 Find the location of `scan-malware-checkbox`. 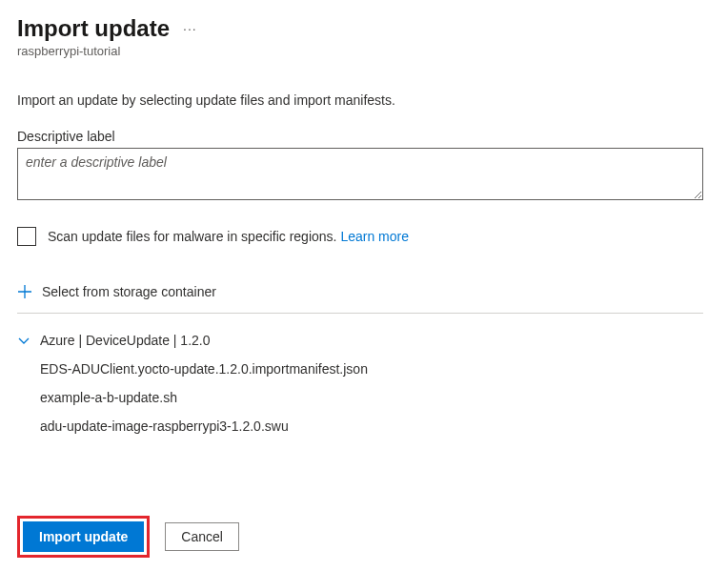

scan-malware-checkbox is located at coordinates (27, 236).